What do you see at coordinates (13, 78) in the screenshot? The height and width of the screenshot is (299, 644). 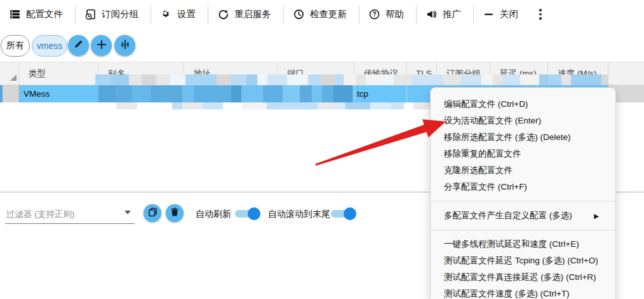 I see `select-all-triangle-icon` at bounding box center [13, 78].